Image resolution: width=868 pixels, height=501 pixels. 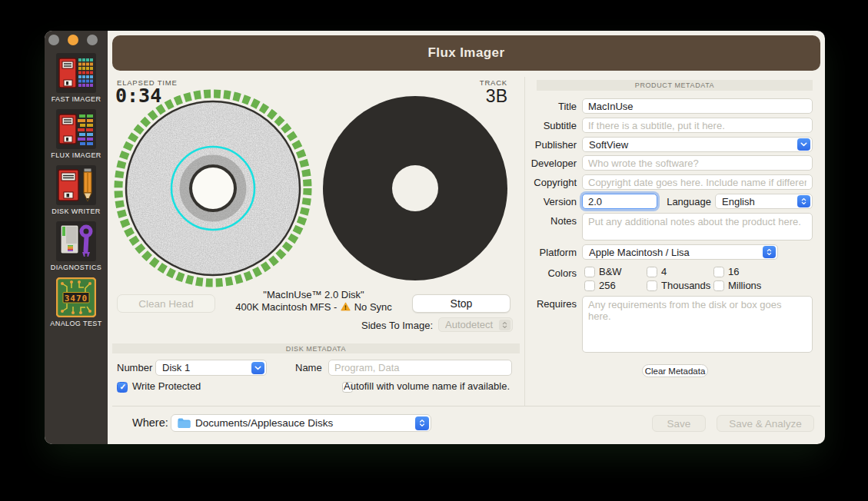 I want to click on requires-label: Requires, so click(x=518, y=304).